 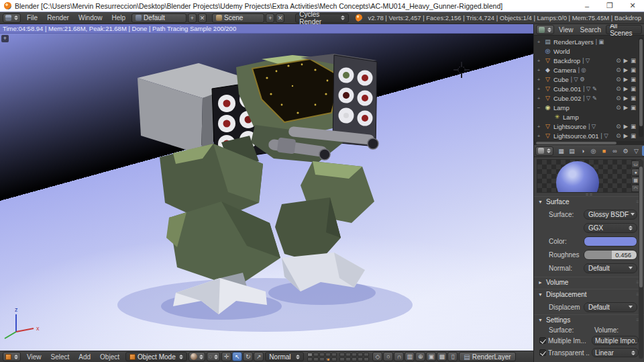 I want to click on volume-section-header: ► Volume≡, so click(x=589, y=282).